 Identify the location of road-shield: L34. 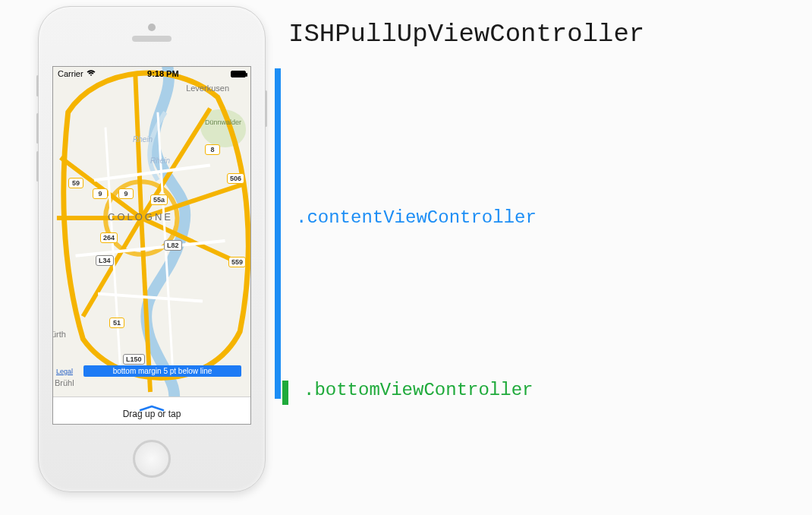
(105, 261).